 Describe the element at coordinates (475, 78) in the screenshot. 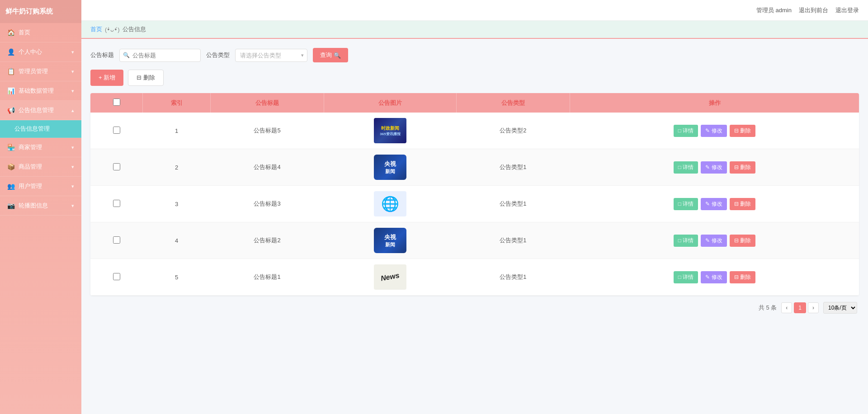

I see `action-bar: + 新增 ⊟ 删除` at that location.